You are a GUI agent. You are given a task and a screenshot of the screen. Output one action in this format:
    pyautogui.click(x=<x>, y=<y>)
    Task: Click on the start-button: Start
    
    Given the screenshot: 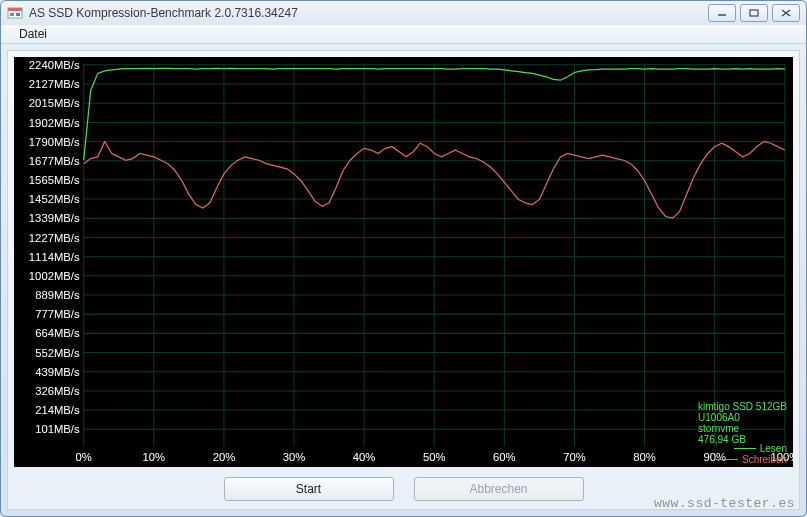 What is the action you would take?
    pyautogui.click(x=309, y=489)
    